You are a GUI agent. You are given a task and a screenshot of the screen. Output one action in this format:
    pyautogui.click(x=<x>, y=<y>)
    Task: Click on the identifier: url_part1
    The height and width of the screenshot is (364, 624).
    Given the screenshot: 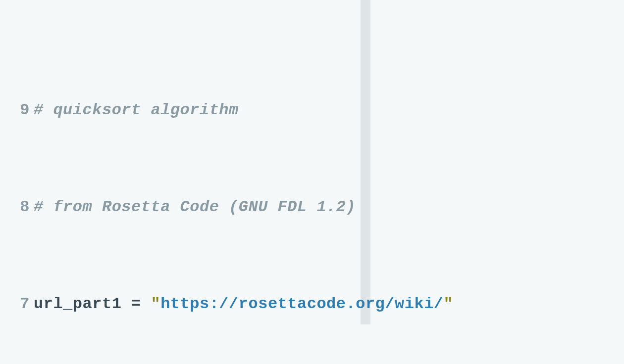 What is the action you would take?
    pyautogui.click(x=82, y=304)
    